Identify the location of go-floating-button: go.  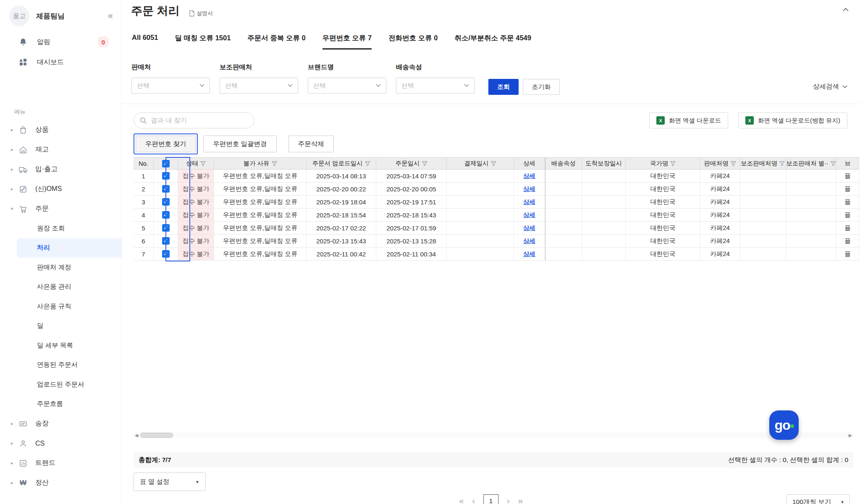
(784, 425).